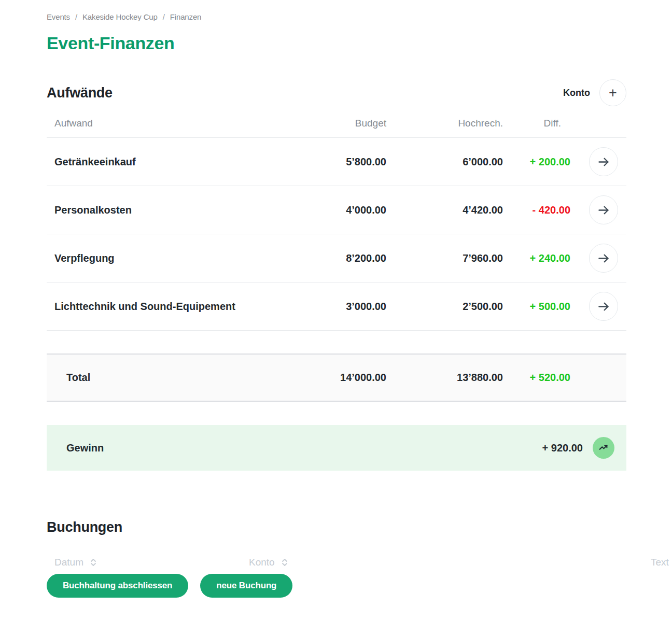 The image size is (672, 622). I want to click on aufwand-hochrech: 7’960.00, so click(445, 258).